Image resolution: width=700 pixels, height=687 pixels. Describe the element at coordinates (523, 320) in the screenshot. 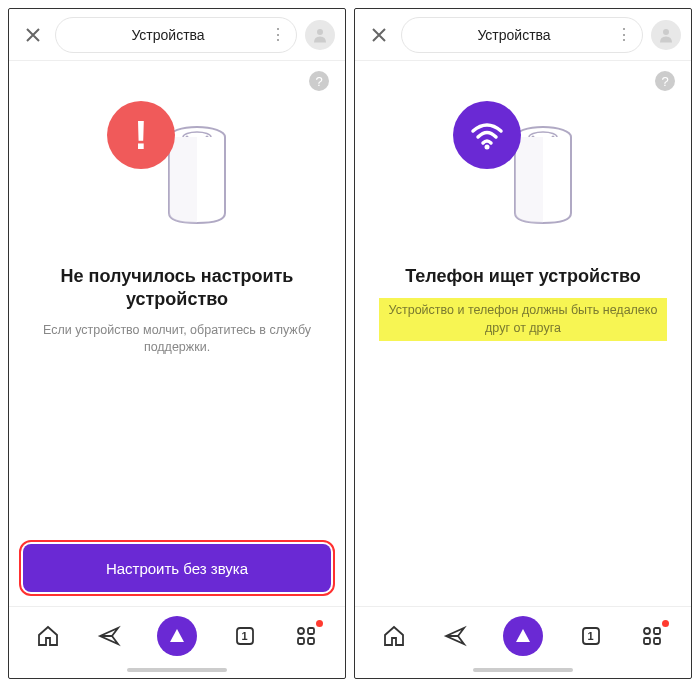

I see `searching-subtext: Устройство и телефон должны быть недалек…` at that location.